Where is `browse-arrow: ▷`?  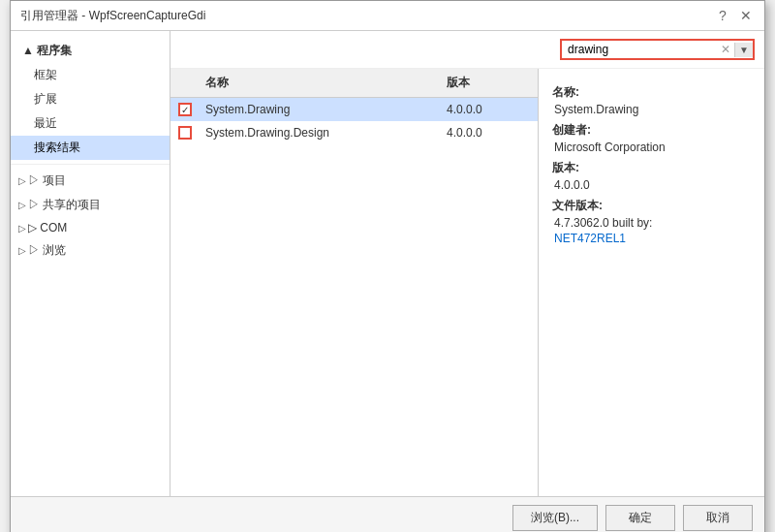 browse-arrow: ▷ is located at coordinates (22, 250).